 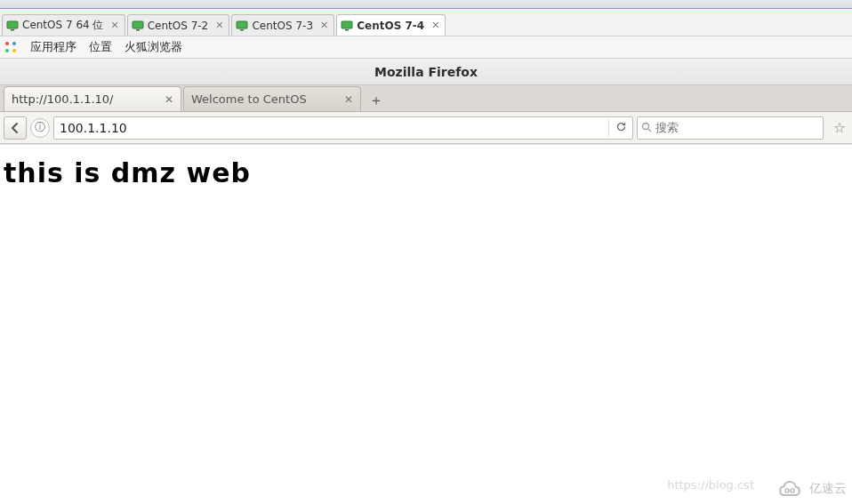 What do you see at coordinates (11, 47) in the screenshot?
I see `apps-icon` at bounding box center [11, 47].